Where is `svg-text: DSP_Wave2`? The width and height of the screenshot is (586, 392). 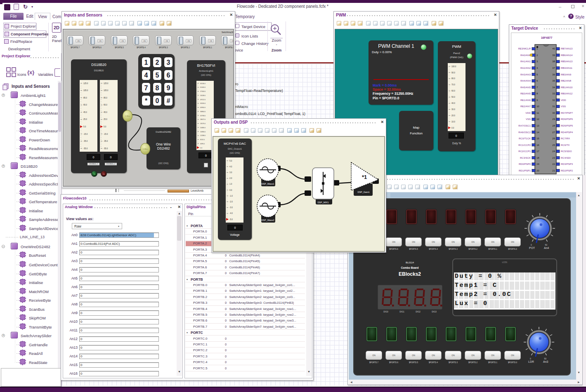 svg-text: DSP_Wave2 is located at coordinates (267, 220).